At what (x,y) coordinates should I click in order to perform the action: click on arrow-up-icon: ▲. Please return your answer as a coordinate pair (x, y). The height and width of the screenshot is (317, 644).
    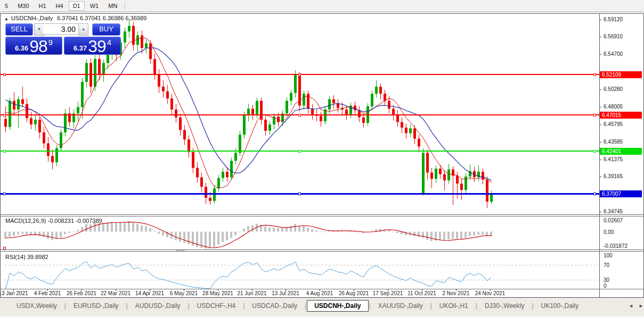
    Looking at the image, I should click on (83, 29).